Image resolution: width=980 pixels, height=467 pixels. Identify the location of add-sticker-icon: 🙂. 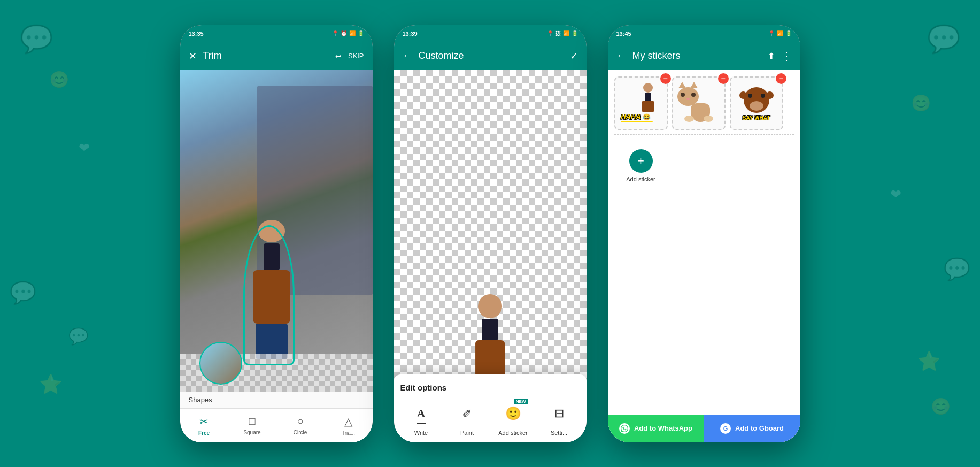
(513, 414).